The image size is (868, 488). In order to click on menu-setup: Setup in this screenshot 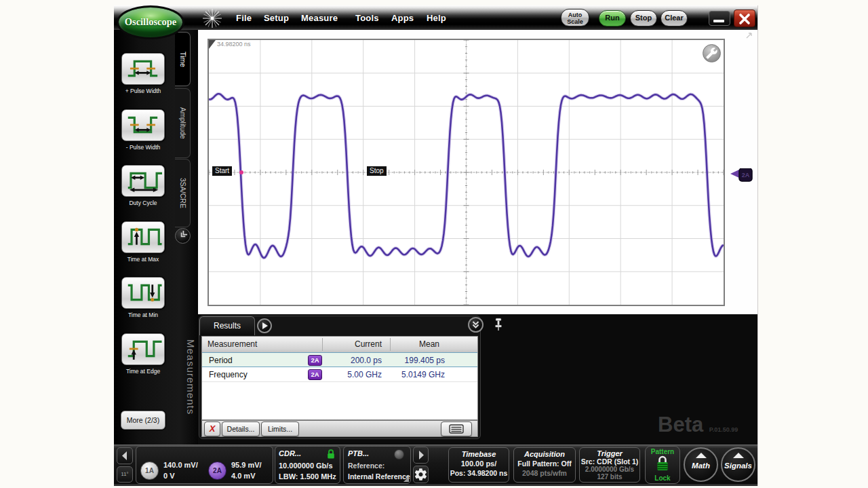, I will do `click(277, 18)`.